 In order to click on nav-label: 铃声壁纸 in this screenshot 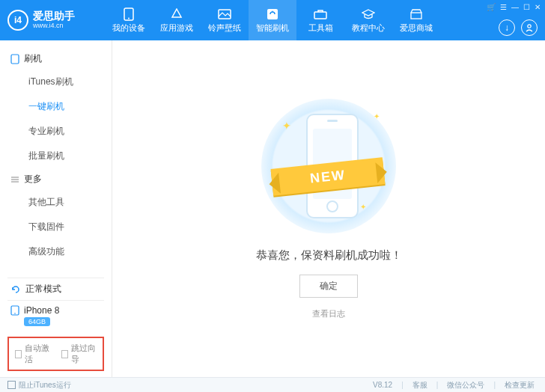, I will do `click(225, 28)`.